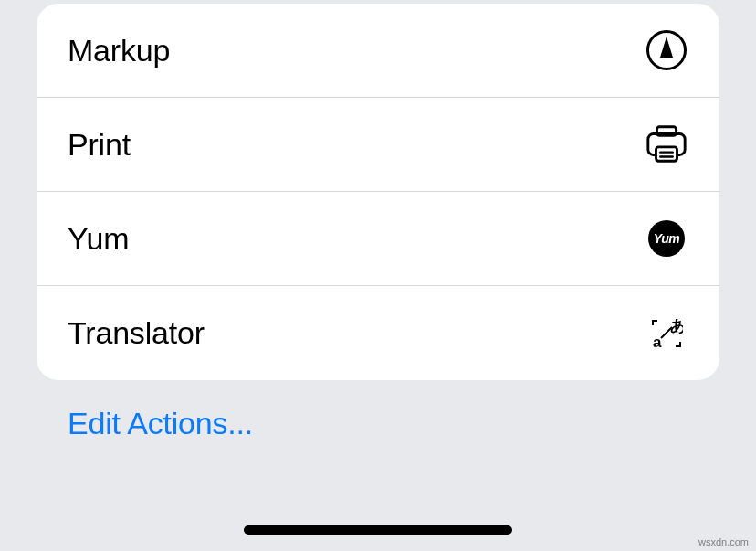 The image size is (756, 551). Describe the element at coordinates (667, 50) in the screenshot. I see `markup-icon` at that location.